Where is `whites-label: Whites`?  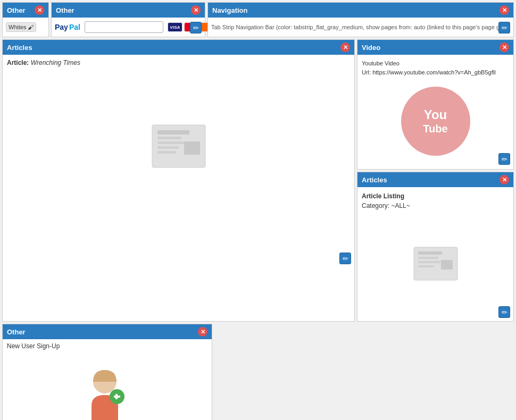 whites-label: Whites is located at coordinates (18, 27).